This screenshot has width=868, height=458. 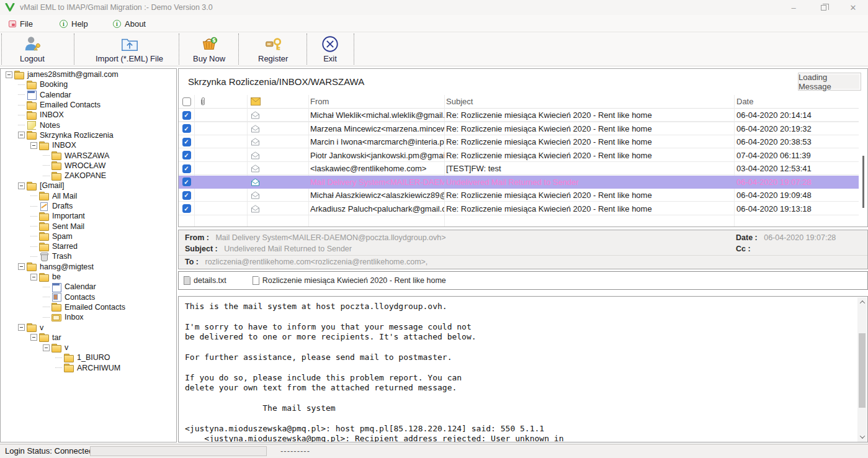 I want to click on attachment-item: Rozliczenie miesiąca Kwiecień 2020 - Ren…, so click(x=349, y=281).